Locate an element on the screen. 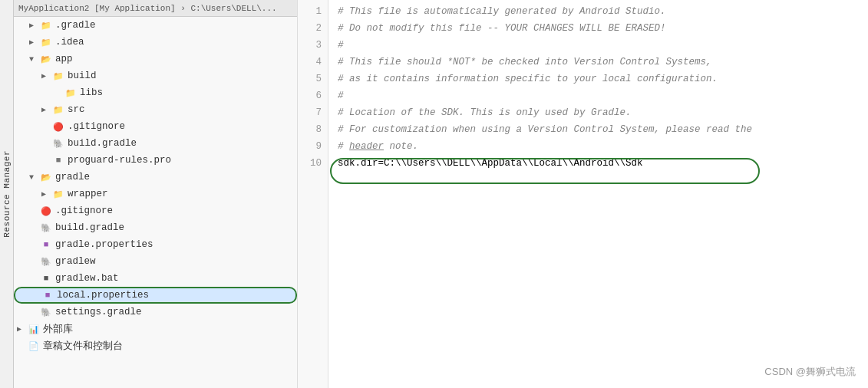 Image resolution: width=868 pixels, height=388 pixels. sdk-dir-text: sdk.dir=C:\\Users\\DELL\\AppData\\Local\… is located at coordinates (490, 163).